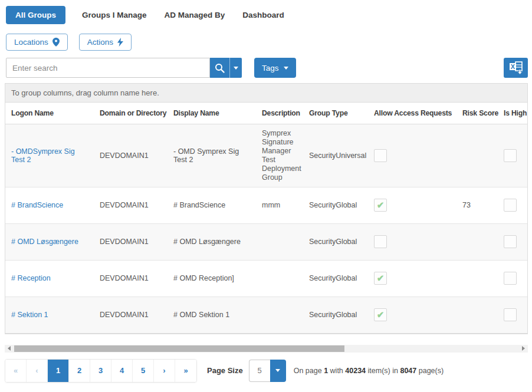 The height and width of the screenshot is (392, 532). Describe the element at coordinates (43, 156) in the screenshot. I see `group-link: - OMDSymprex Sig Test 2` at that location.